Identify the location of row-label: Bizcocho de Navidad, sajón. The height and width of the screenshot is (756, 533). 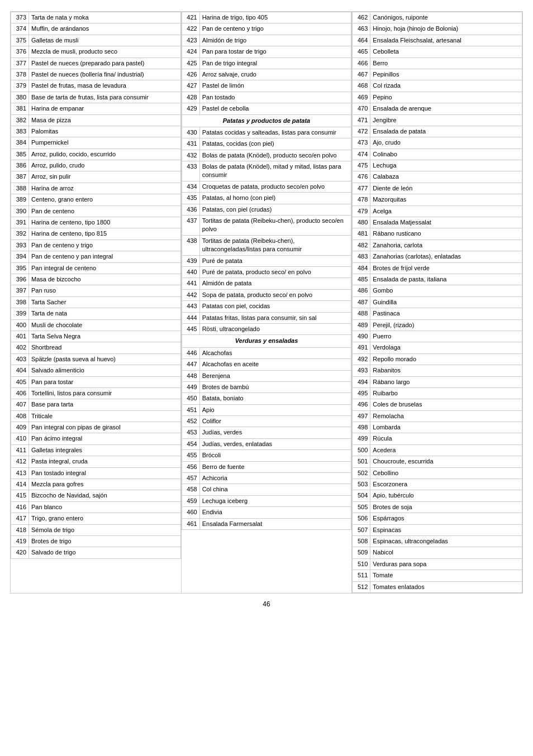
(105, 496).